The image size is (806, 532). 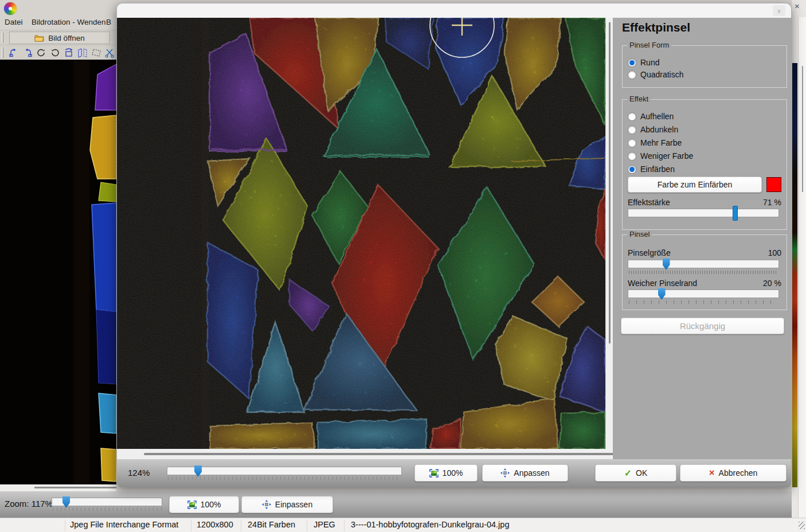 I want to click on radio-einfaerben-label: Einfärben, so click(x=658, y=169).